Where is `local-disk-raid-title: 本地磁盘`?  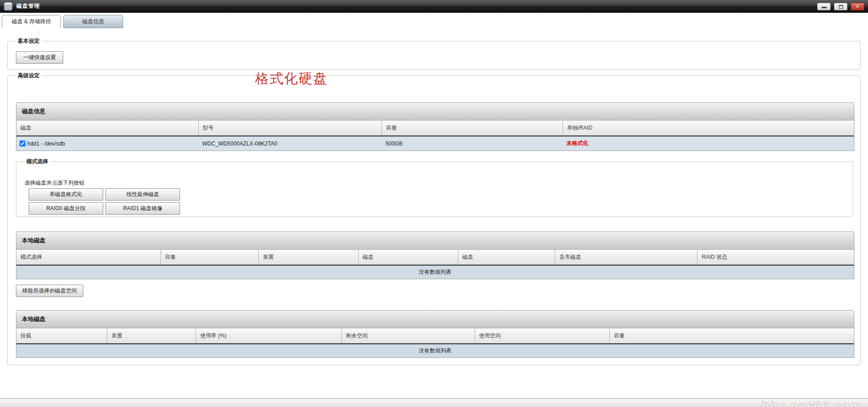 local-disk-raid-title: 本地磁盘 is located at coordinates (435, 241).